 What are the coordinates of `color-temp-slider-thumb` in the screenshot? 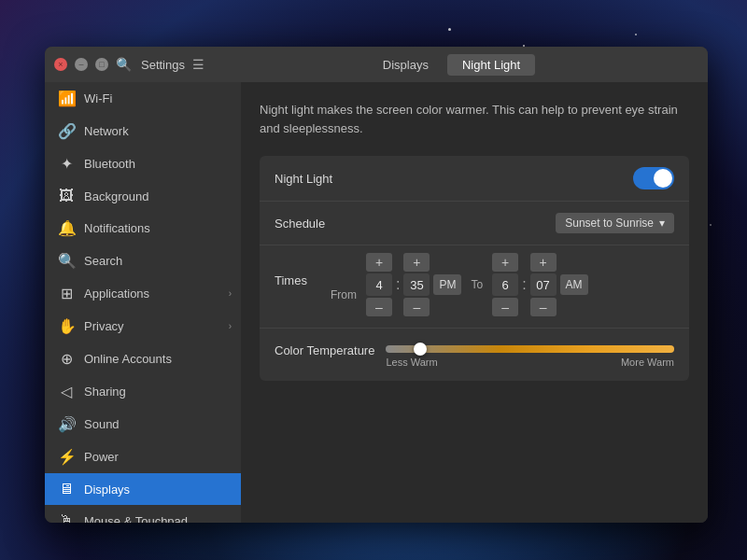 It's located at (420, 349).